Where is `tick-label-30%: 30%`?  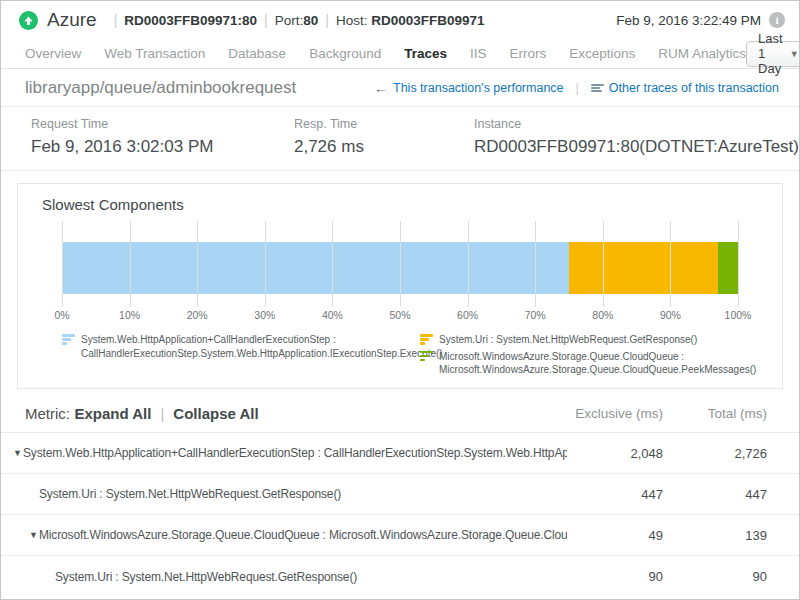
tick-label-30%: 30% is located at coordinates (264, 315).